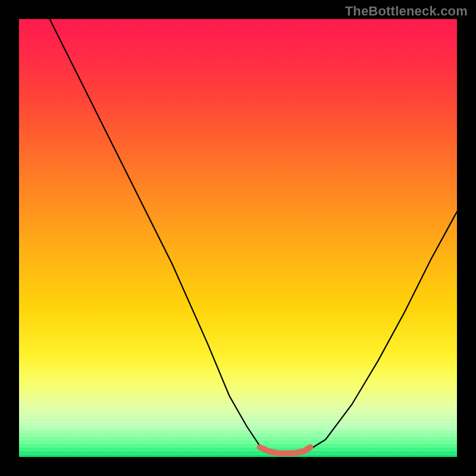 The image size is (476, 476). Describe the element at coordinates (286, 450) in the screenshot. I see `curve-basin-marker` at that location.